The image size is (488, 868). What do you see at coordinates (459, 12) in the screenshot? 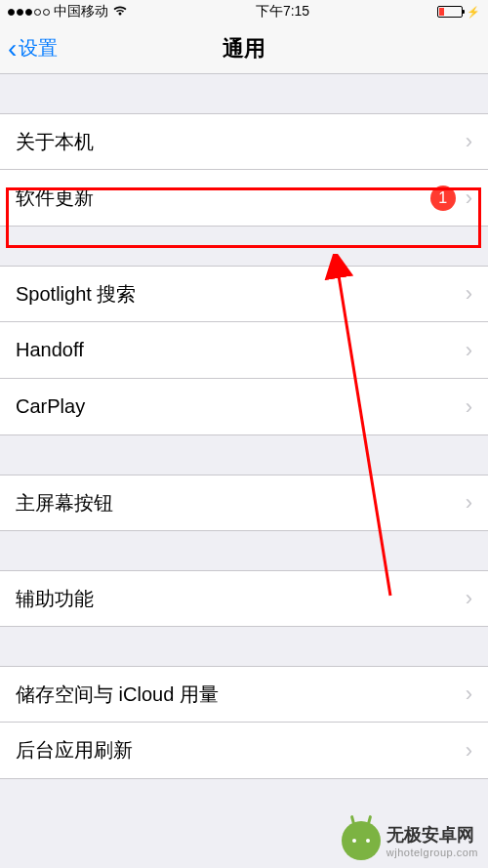
I see `status-right: ⚡` at bounding box center [459, 12].